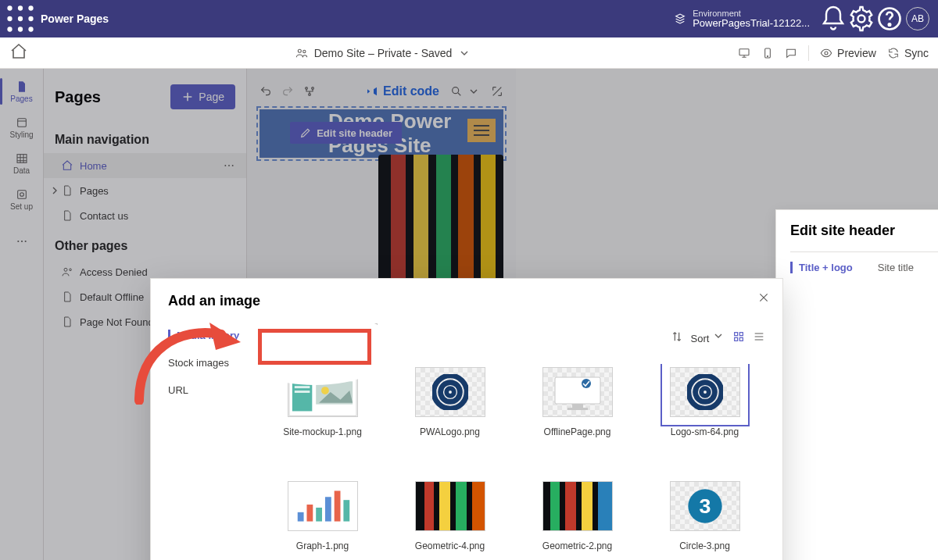 This screenshot has width=938, height=560. I want to click on redo-icon, so click(288, 91).